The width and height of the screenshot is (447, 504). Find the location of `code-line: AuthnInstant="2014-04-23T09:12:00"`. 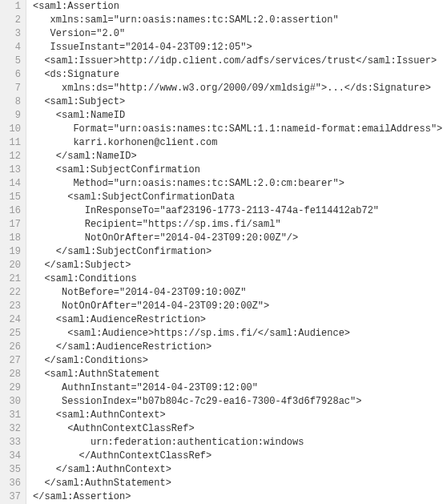

code-line: AuthnInstant="2014-04-23T09:12:00" is located at coordinates (237, 388).